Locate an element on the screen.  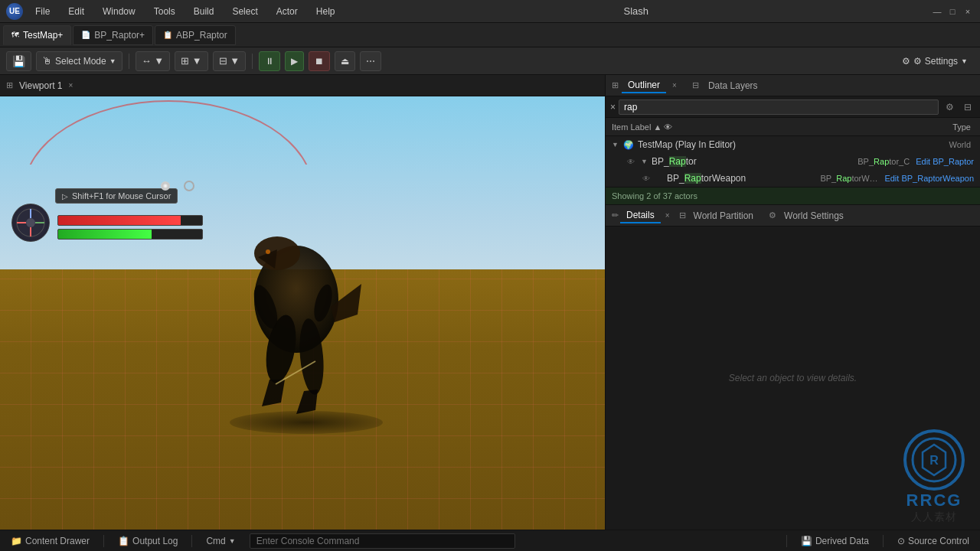
cursor-icon: 🖱 is located at coordinates (47, 61).